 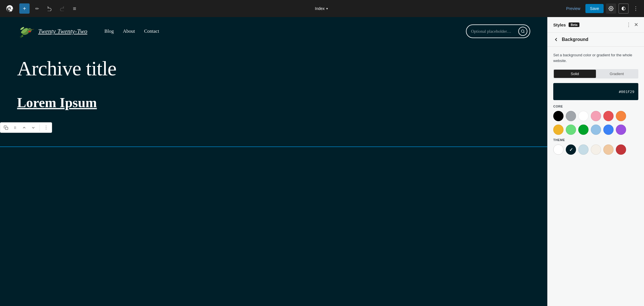 I want to click on search-input-wrap: Optional placeholder…, so click(x=498, y=31).